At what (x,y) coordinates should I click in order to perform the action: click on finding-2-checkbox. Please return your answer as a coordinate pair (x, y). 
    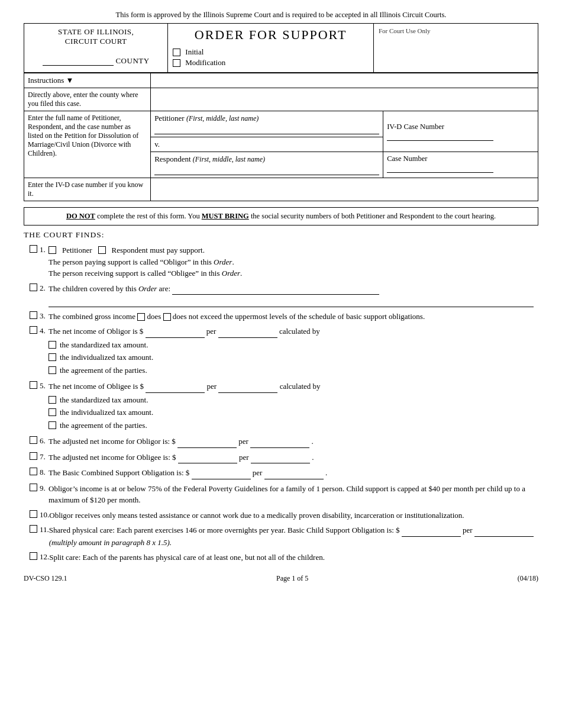
    Looking at the image, I should click on (33, 288).